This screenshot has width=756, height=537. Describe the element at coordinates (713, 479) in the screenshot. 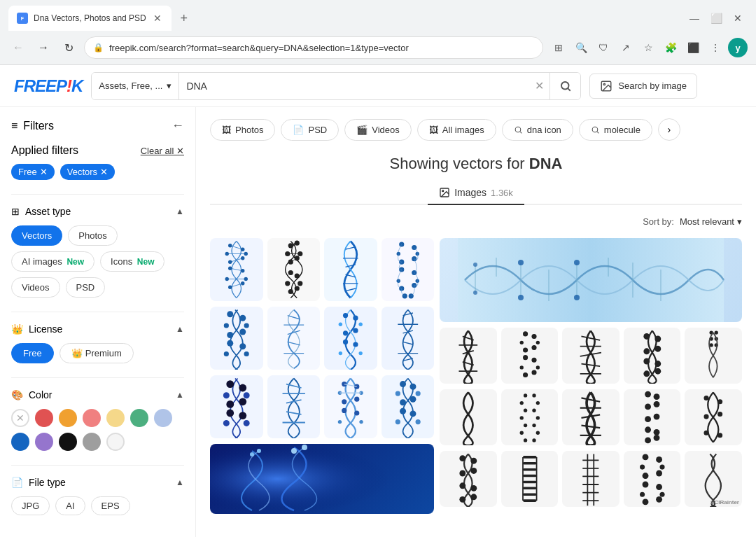

I see `dna-sil-15: SCIRainter` at that location.